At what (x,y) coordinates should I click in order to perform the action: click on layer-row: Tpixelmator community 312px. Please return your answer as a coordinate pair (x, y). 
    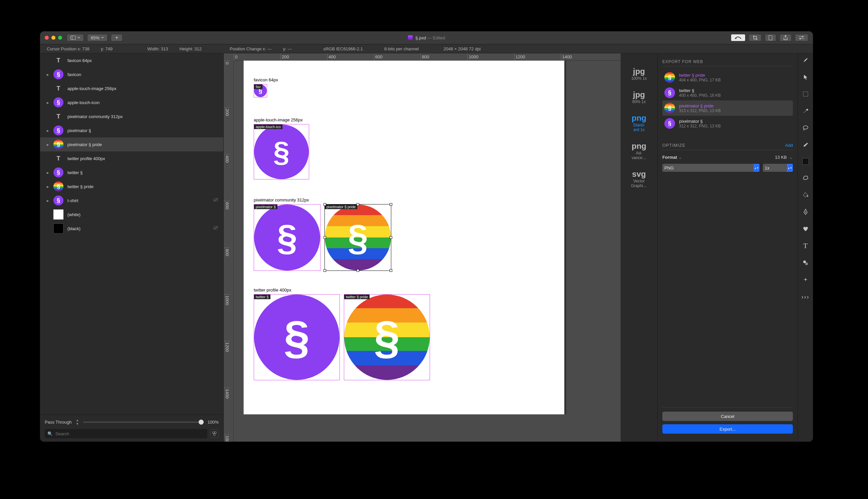
    Looking at the image, I should click on (132, 117).